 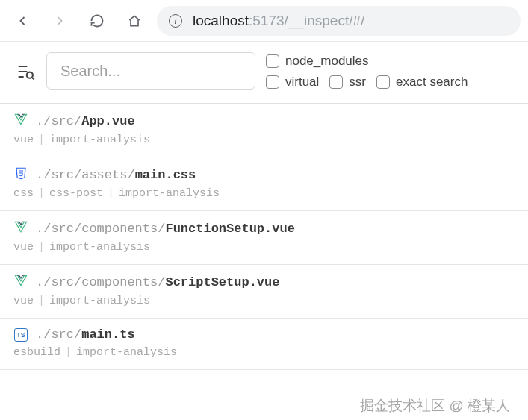 I want to click on file-item: ./src/components/FunctionSetup.vuevue|im…, so click(x=264, y=238).